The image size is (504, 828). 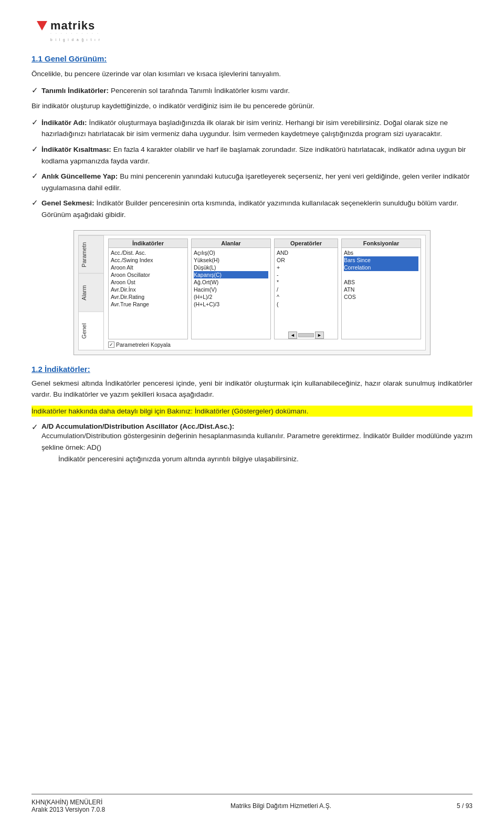 What do you see at coordinates (68, 810) in the screenshot?
I see `footer-left-line2: Aralık 2013 Versiyon 7.0.8` at bounding box center [68, 810].